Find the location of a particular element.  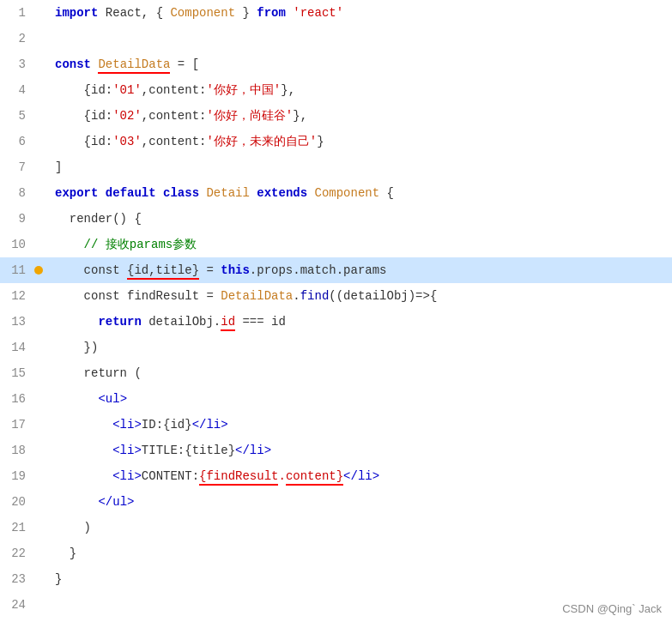

token: 参数 is located at coordinates (185, 245).